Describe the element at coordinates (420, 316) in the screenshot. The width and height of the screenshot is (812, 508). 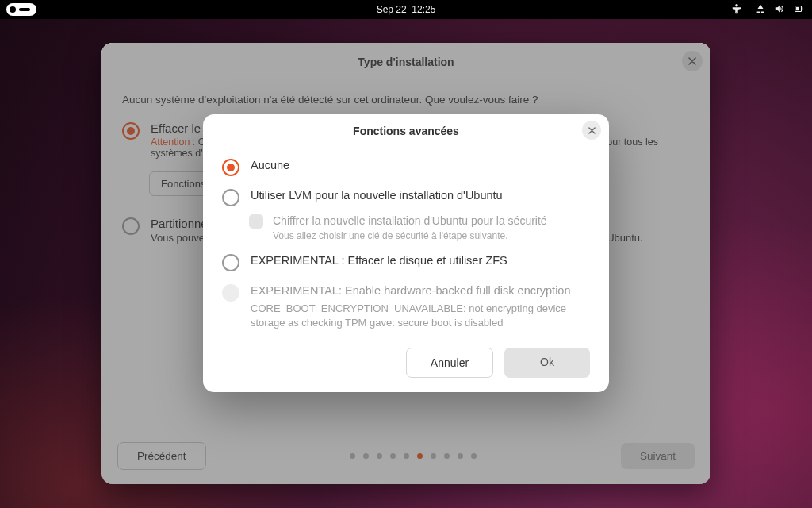
I see `option-hw-desc: CORE_BOOT_ENCRYPTION_UNAVAILABLE: not en…` at that location.